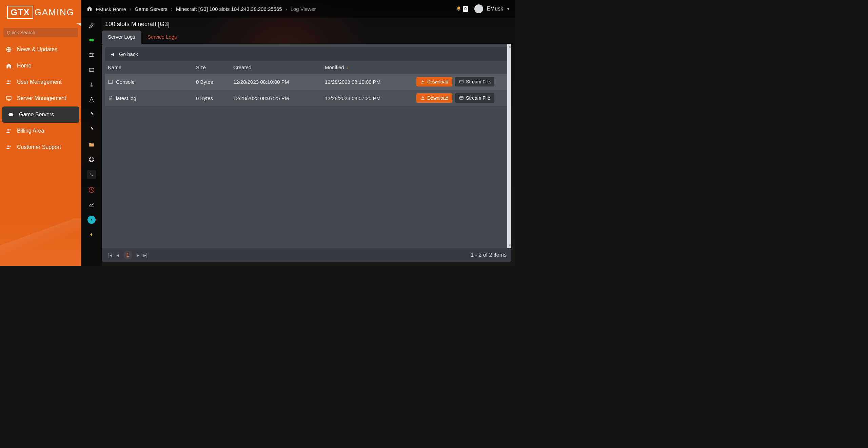 Image resolution: width=868 pixels, height=448 pixels. Describe the element at coordinates (92, 85) in the screenshot. I see `rail-java-icon` at that location.